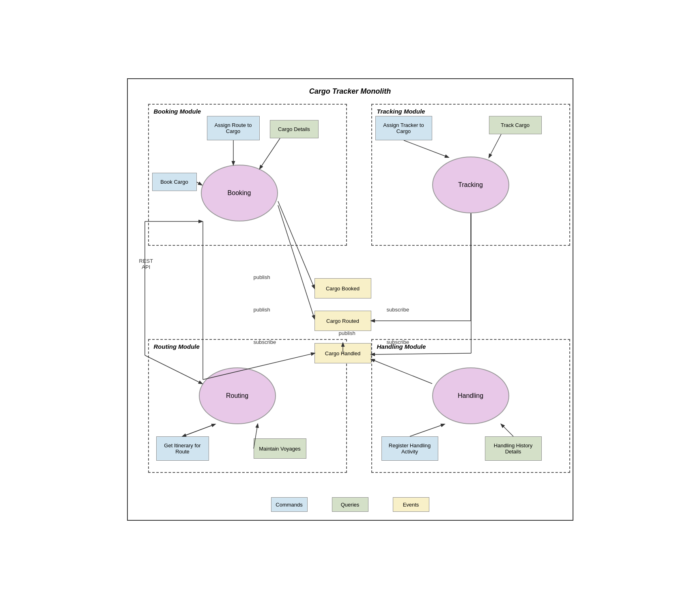  I want to click on booking-ellipse: Booking, so click(239, 193).